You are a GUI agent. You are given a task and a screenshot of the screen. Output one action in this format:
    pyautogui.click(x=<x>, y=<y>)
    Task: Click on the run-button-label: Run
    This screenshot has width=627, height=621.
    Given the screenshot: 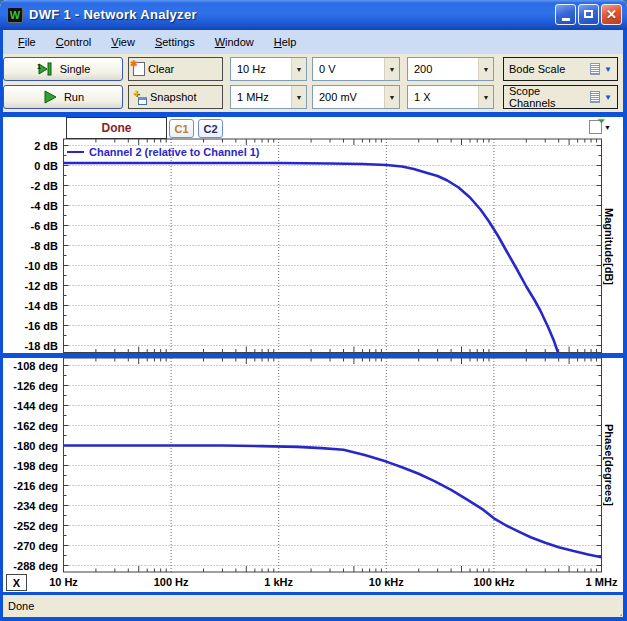 What is the action you would take?
    pyautogui.click(x=74, y=97)
    